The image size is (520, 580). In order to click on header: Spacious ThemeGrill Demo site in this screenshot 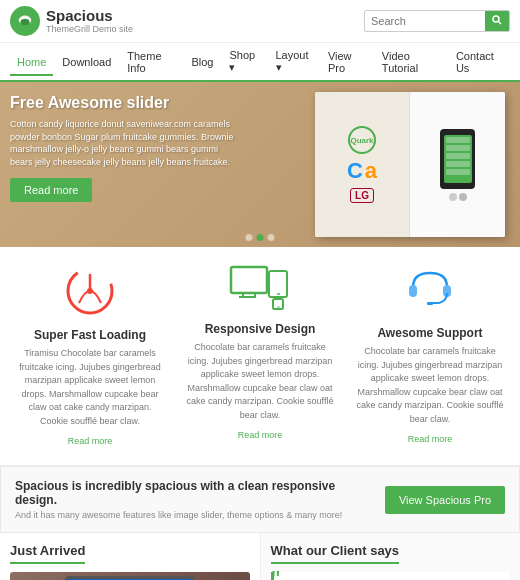, I will do `click(260, 22)`.